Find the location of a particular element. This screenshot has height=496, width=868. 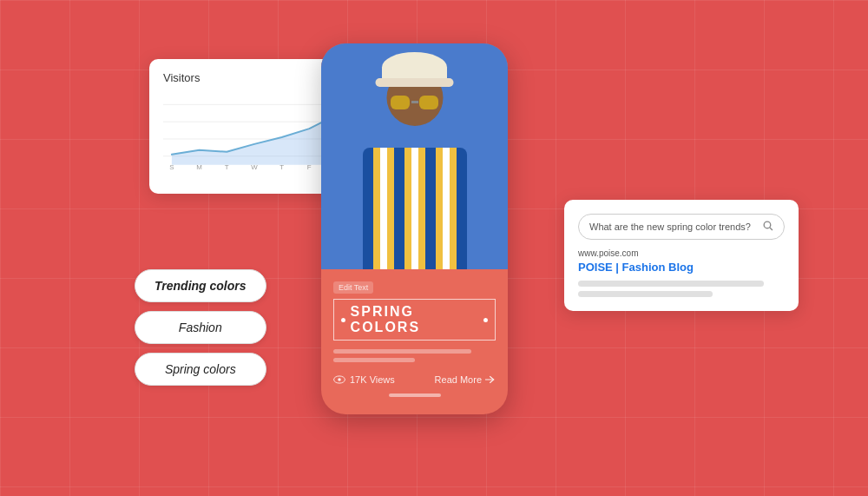

person-head is located at coordinates (415, 97).